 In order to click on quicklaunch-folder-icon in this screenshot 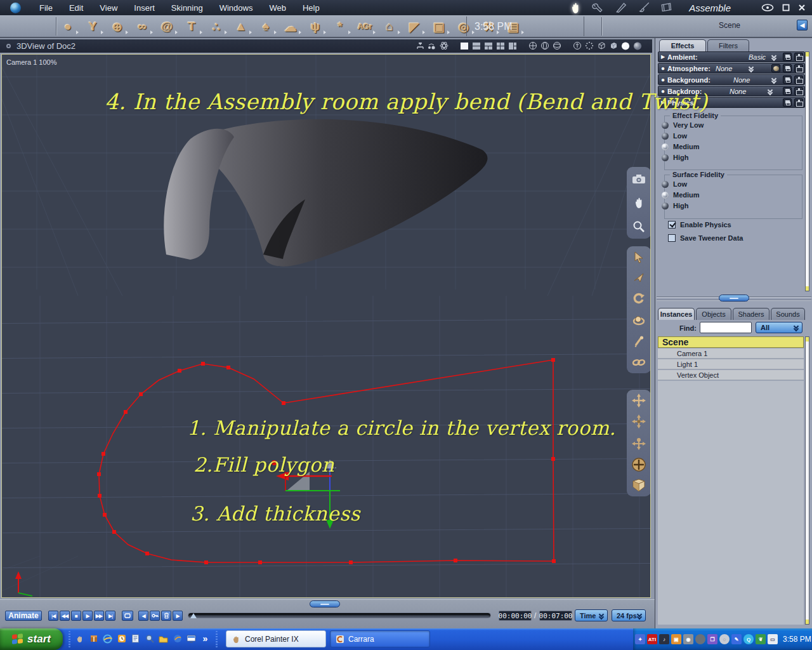, I will do `click(164, 639)`.